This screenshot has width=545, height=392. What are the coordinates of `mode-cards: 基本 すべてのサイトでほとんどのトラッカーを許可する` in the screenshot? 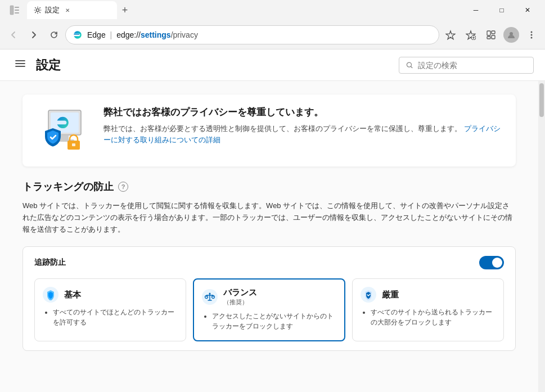 It's located at (269, 310).